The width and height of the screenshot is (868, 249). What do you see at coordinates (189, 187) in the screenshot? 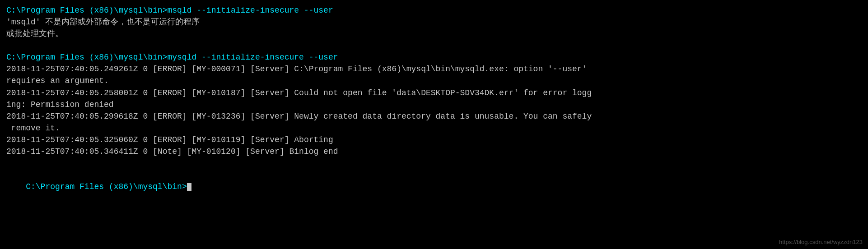
I see `terminal-cursor` at bounding box center [189, 187].